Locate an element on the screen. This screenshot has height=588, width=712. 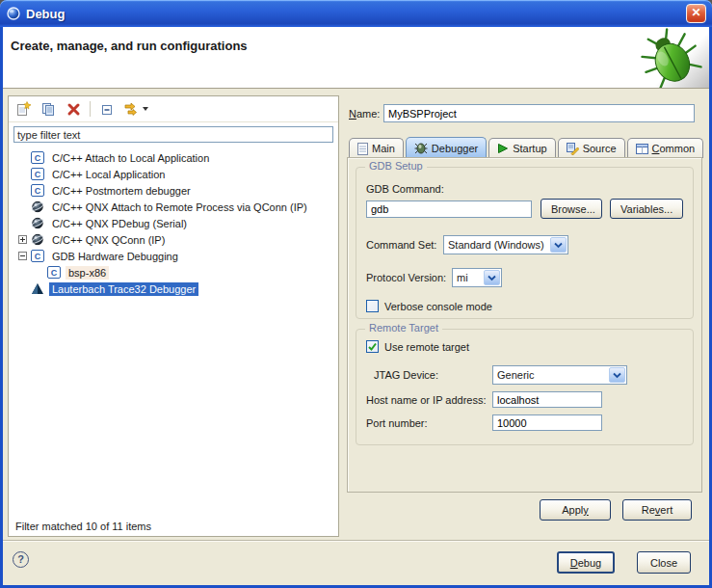
port-input is located at coordinates (547, 422).